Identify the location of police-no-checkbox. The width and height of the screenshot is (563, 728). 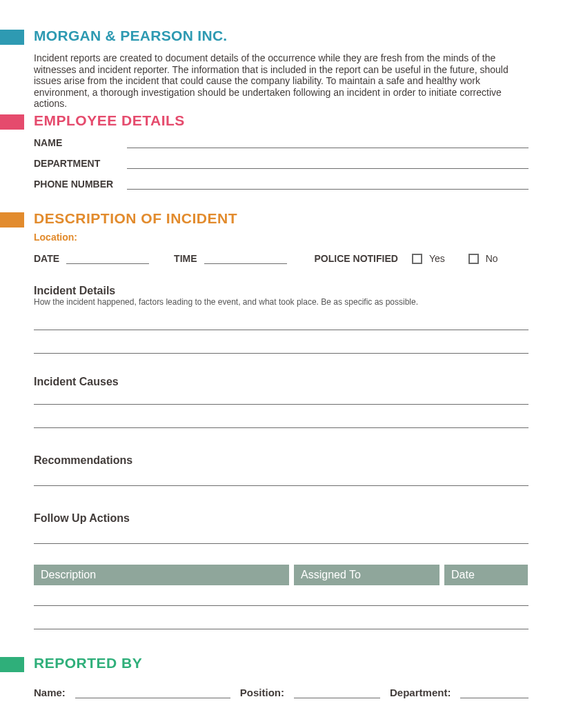
(473, 259).